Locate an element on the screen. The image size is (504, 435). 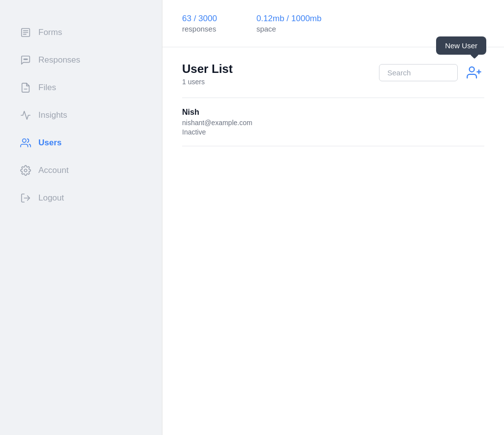
stat-space: 0.12mb / 1000mb space is located at coordinates (289, 24).